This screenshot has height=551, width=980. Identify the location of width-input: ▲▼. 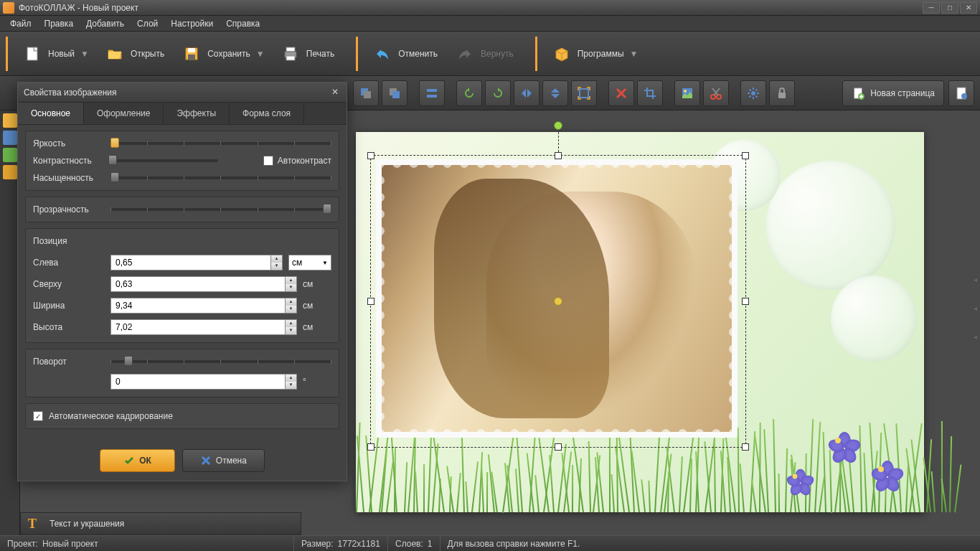
(204, 306).